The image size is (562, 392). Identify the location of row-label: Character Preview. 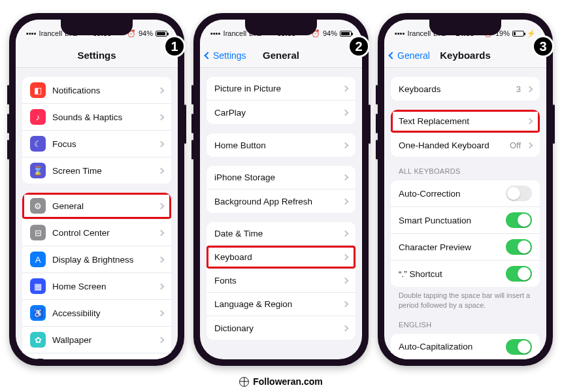
(449, 247).